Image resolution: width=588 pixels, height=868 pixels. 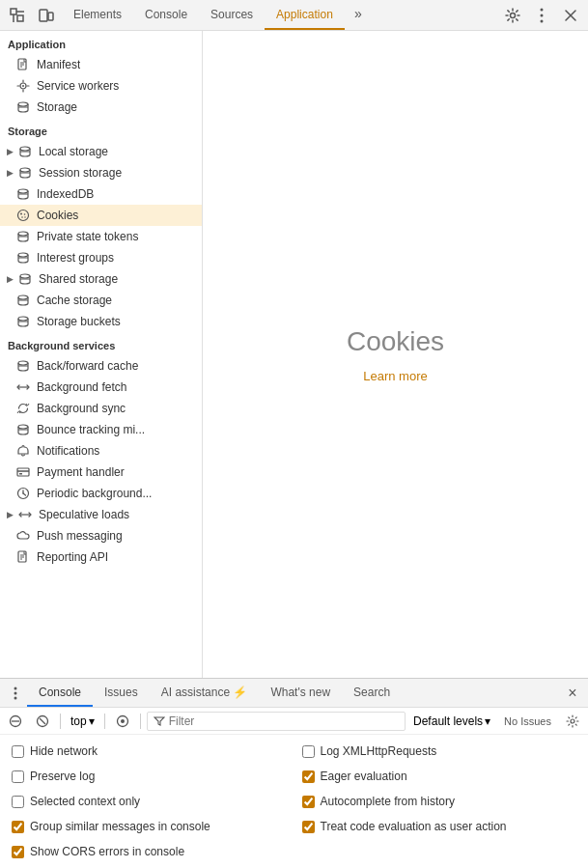 What do you see at coordinates (100, 215) in the screenshot?
I see `sidebar-item-cookies: Cookies` at bounding box center [100, 215].